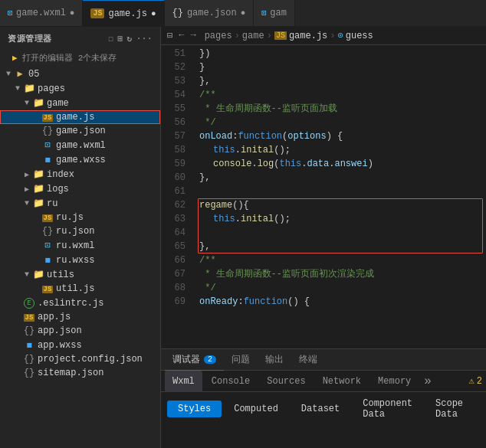  What do you see at coordinates (343, 247) in the screenshot?
I see `code-line-65: },` at bounding box center [343, 247].